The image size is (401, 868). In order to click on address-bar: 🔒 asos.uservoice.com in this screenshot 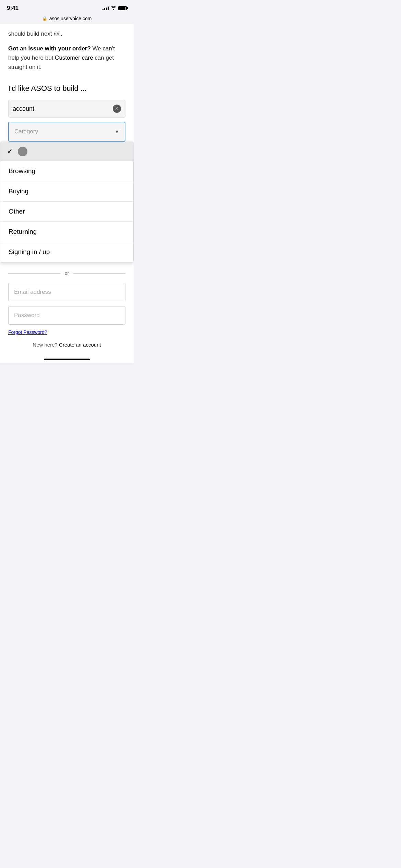, I will do `click(67, 19)`.